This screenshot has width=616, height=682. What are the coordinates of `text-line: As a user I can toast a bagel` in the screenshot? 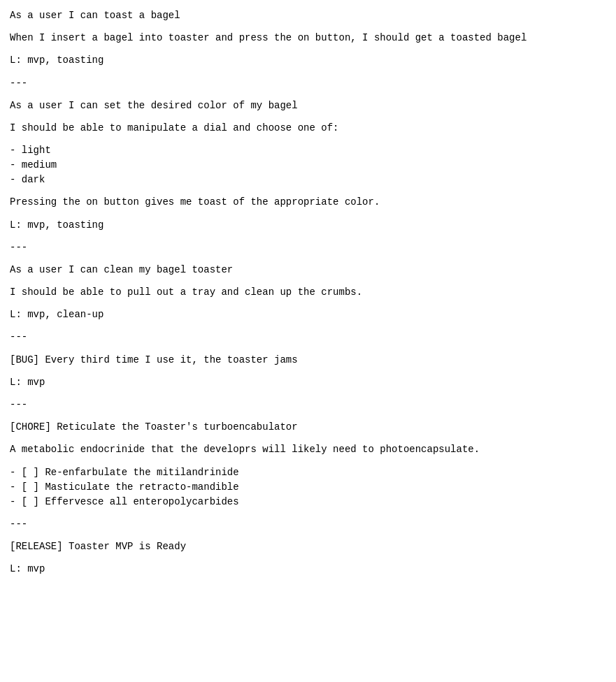 It's located at (308, 15).